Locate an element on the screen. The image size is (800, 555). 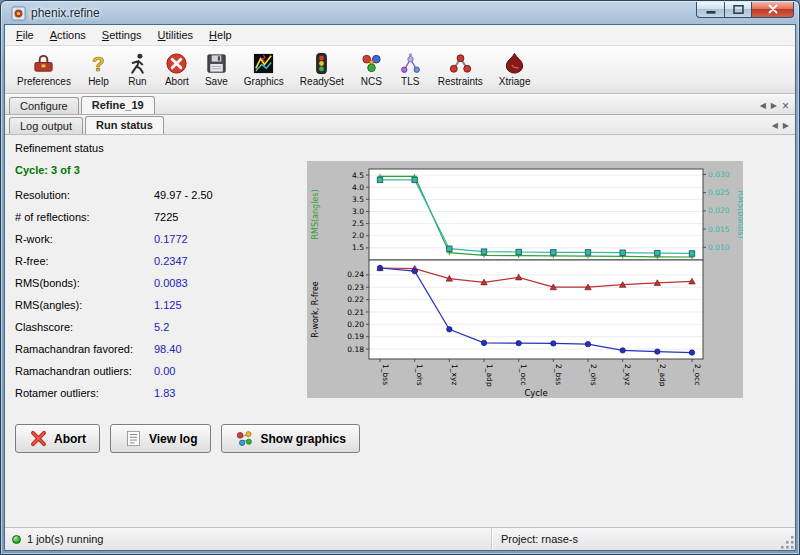
menu-utilities: Utilities is located at coordinates (176, 36).